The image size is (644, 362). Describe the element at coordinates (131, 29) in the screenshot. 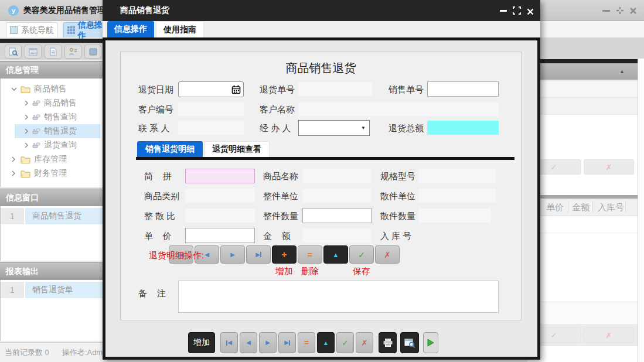

I see `tab-info-operation: 信息操作` at that location.